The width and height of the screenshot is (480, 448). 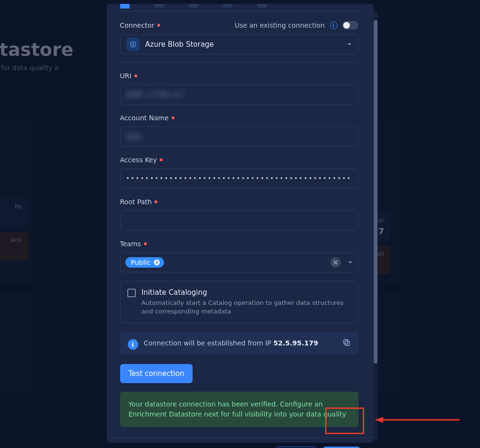 I want to click on remove-chip-icon, so click(x=157, y=262).